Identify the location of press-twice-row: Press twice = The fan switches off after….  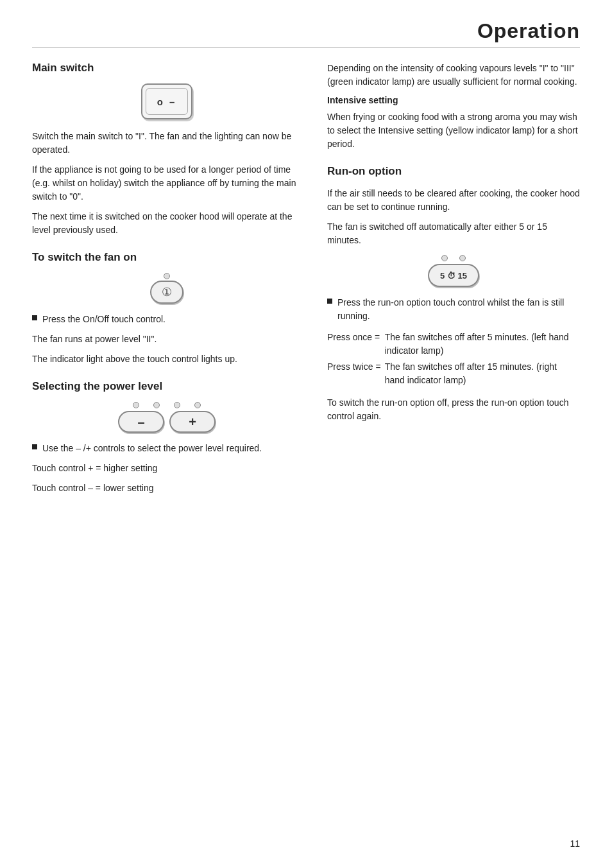
(454, 374).